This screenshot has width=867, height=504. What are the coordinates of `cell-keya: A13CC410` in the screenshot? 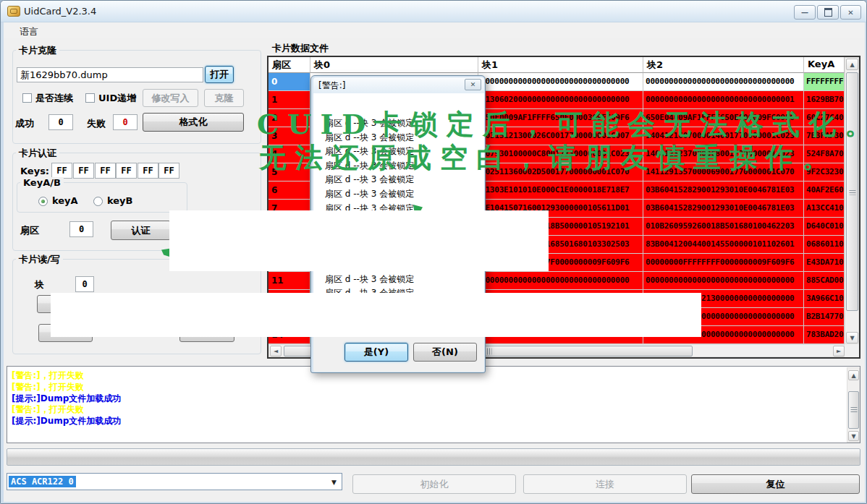 It's located at (824, 208).